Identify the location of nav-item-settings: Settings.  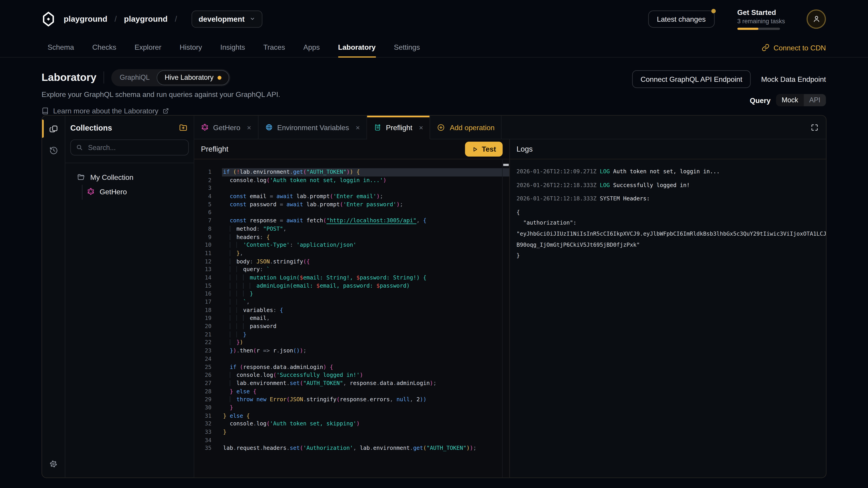
(407, 47).